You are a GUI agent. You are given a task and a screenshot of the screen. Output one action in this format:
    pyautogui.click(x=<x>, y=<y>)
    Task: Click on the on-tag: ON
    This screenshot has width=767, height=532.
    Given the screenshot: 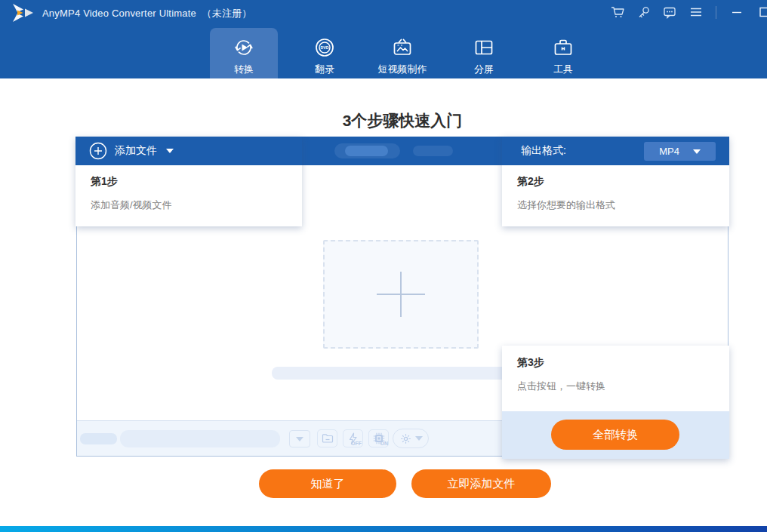 What is the action you would take?
    pyautogui.click(x=385, y=444)
    